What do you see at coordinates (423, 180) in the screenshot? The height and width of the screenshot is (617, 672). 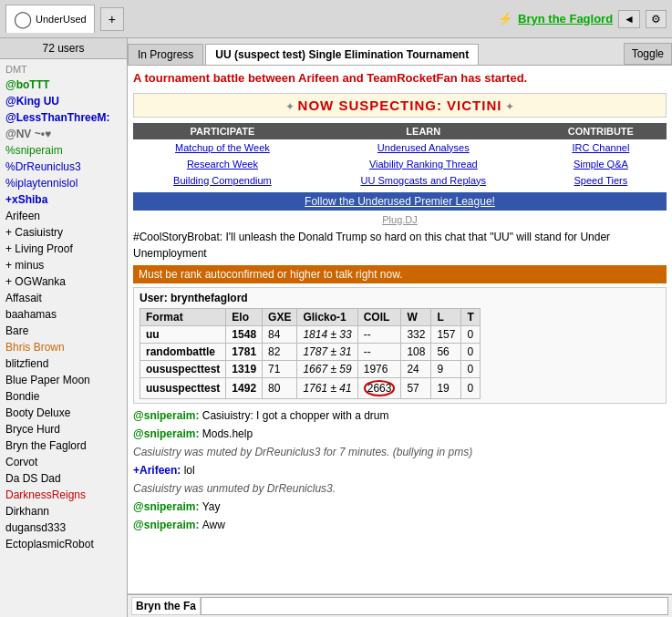 I see `nav-smogcasts: UU Smogcasts and Replays` at bounding box center [423, 180].